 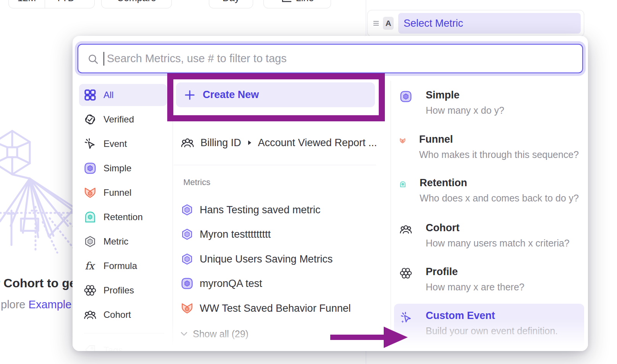 What do you see at coordinates (330, 59) in the screenshot?
I see `search-input` at bounding box center [330, 59].